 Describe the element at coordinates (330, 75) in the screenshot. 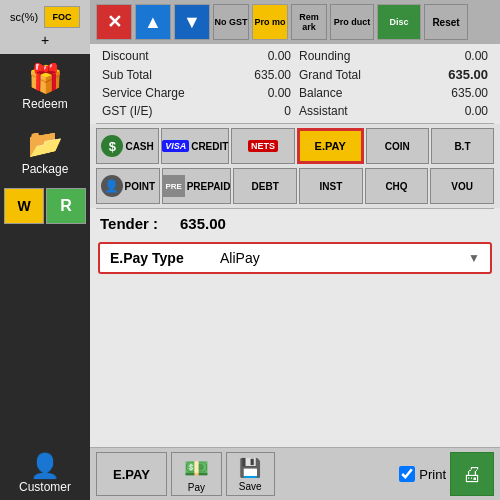

I see `grandtotal-label: Grand Total` at that location.